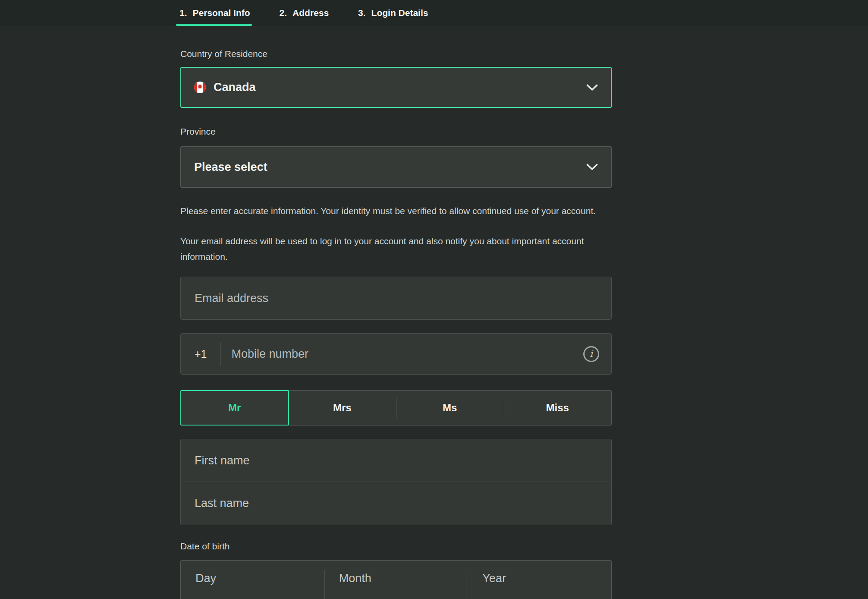  What do you see at coordinates (396, 249) in the screenshot?
I see `email-usage-notice: Your email address will be used to log i…` at bounding box center [396, 249].